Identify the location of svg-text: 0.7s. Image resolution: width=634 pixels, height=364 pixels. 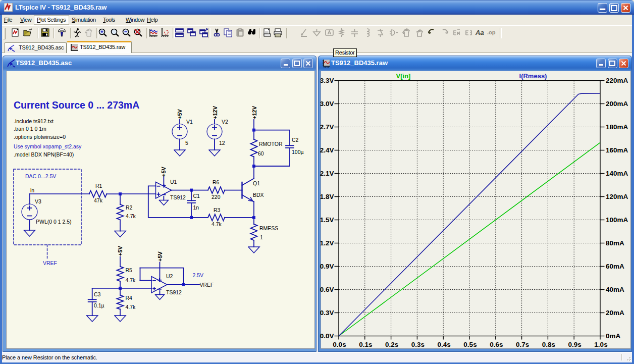
(522, 344).